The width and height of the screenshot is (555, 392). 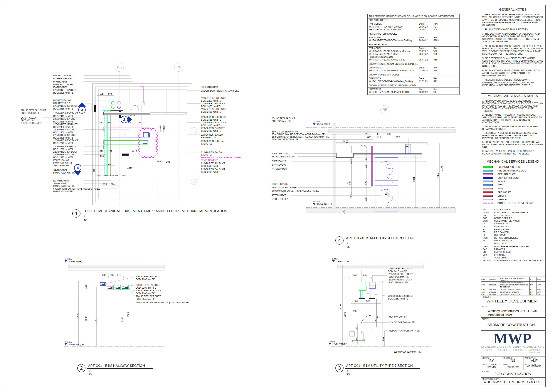 I want to click on annotation-label: BOD: 2290 mm FFL, so click(x=211, y=101).